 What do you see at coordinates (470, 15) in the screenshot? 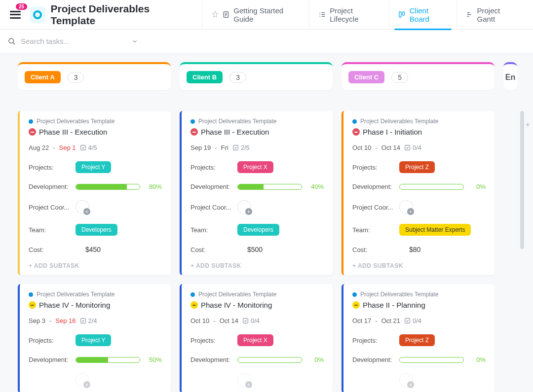
I see `gantt-icon` at bounding box center [470, 15].